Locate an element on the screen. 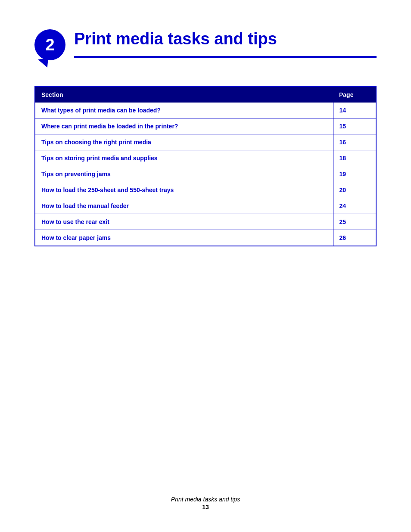  chapter-badge: 2 is located at coordinates (50, 45).